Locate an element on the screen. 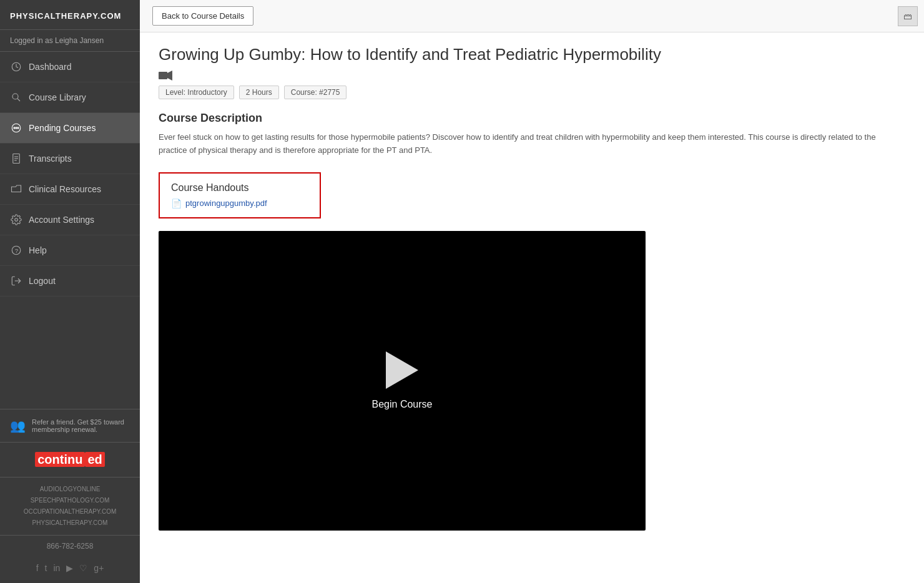 This screenshot has height=583, width=924. sidebar-item-help: ? Help is located at coordinates (70, 251).